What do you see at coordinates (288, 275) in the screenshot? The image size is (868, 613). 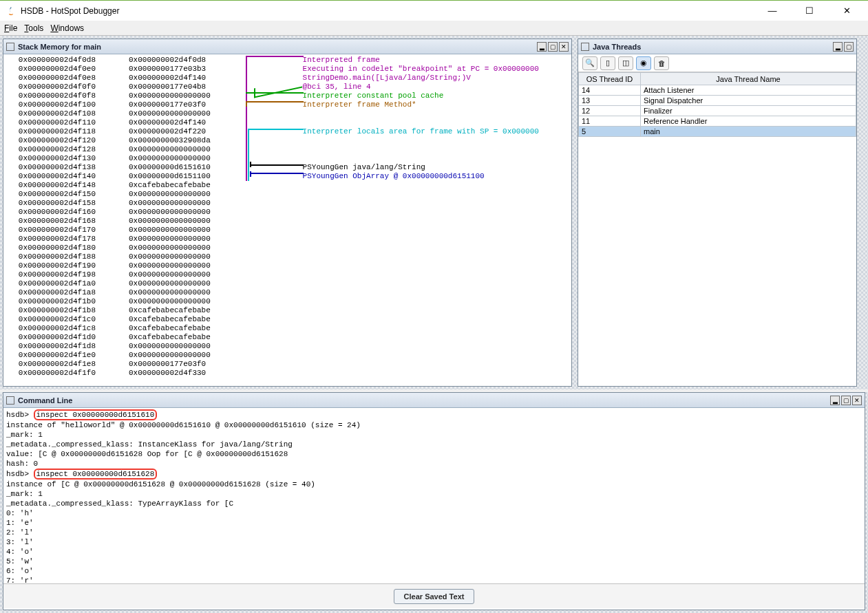 I see `stack-row: 0x000000002d4f1980x0000000000000000` at bounding box center [288, 275].